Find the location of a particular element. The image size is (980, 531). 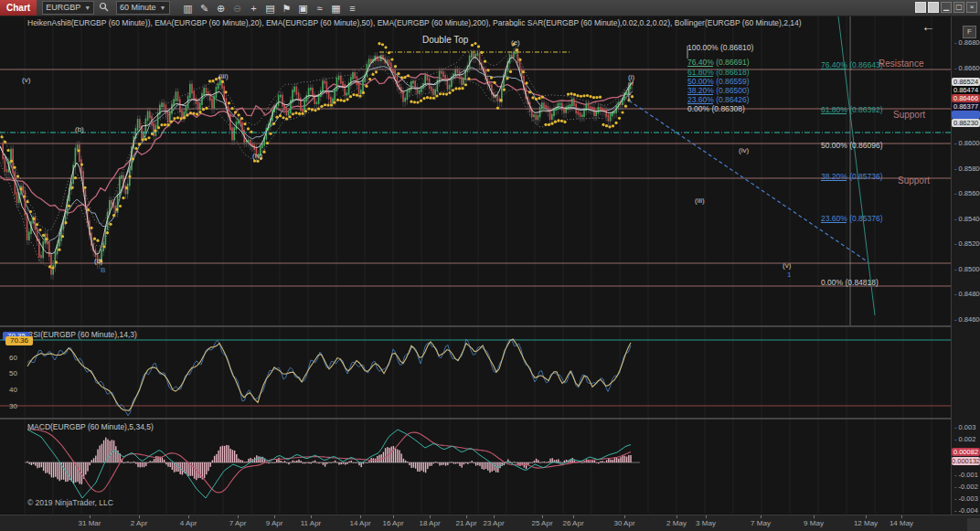

price-marker: 0.86377 is located at coordinates (965, 106).